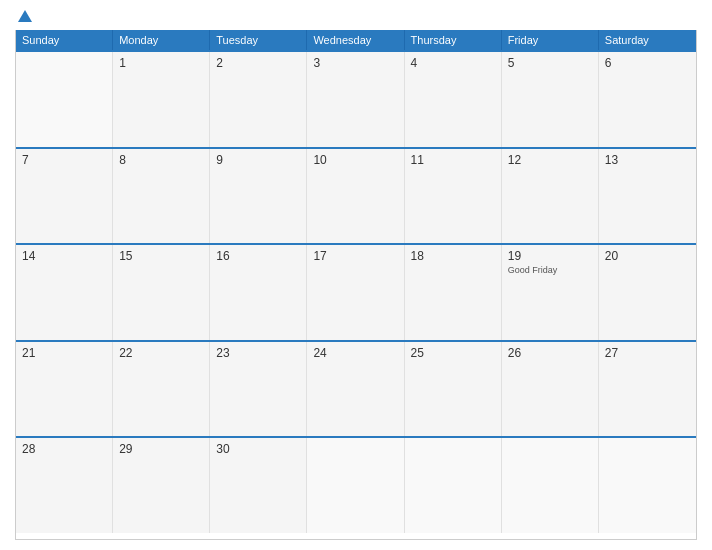 The width and height of the screenshot is (712, 550). I want to click on day-number: 15, so click(161, 256).